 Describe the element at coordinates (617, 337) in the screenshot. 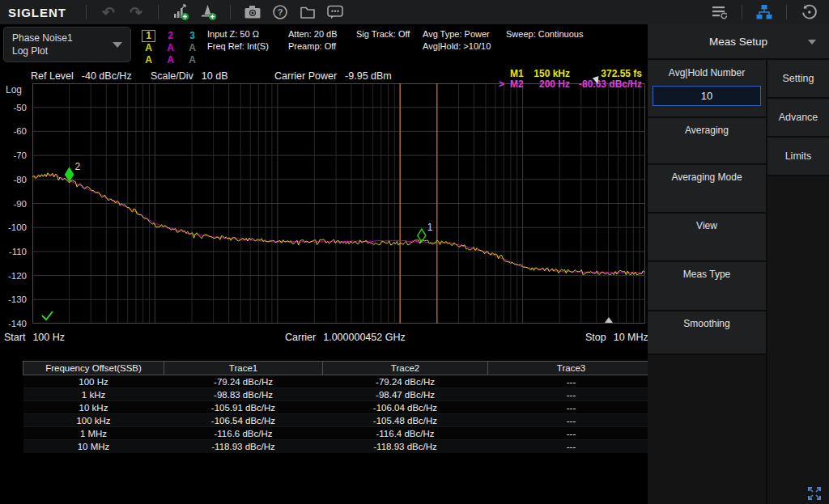

I see `stop-freq-readout: Stop10 MHz` at that location.